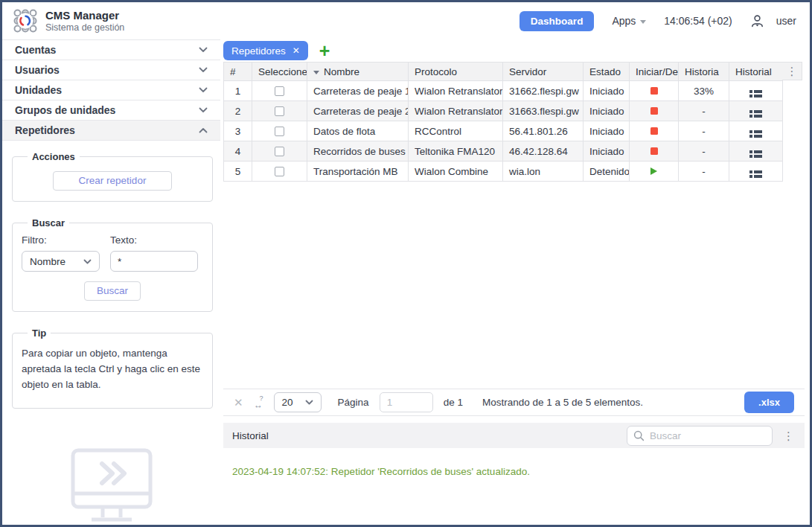  What do you see at coordinates (455, 171) in the screenshot?
I see `cell-protocolo: Wialon Combine` at bounding box center [455, 171].